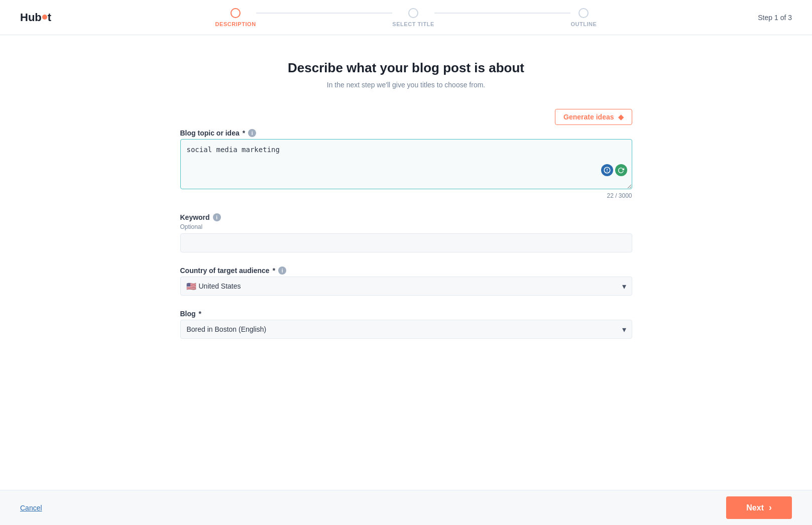  Describe the element at coordinates (406, 68) in the screenshot. I see `page-title: Describe what your blog post is about` at that location.